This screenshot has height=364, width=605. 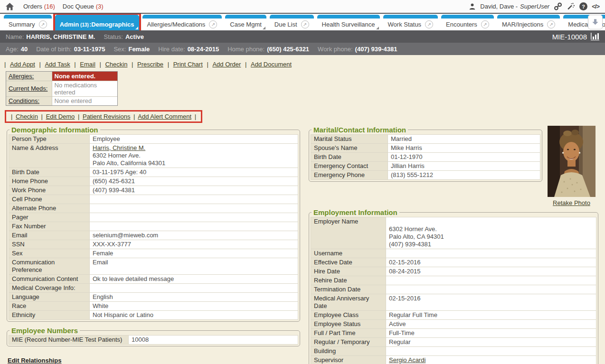 What do you see at coordinates (454, 281) in the screenshot?
I see `table-row: Rehire Date` at bounding box center [454, 281].